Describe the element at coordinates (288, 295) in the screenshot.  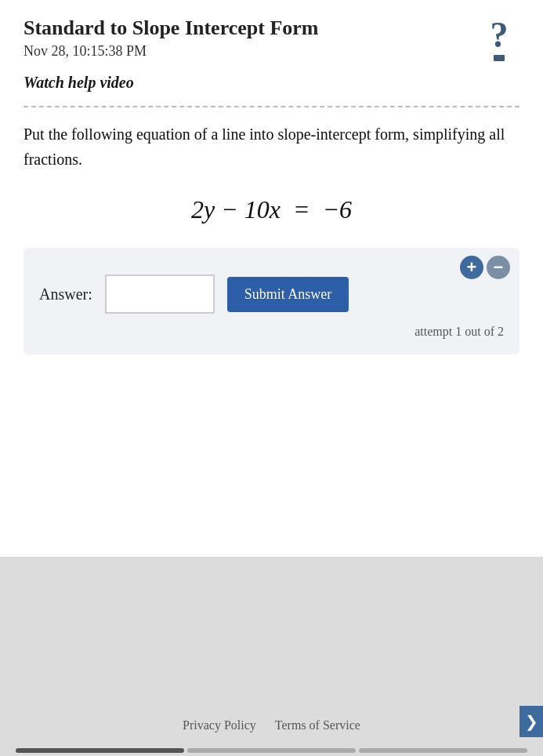
I see `submit-answer-button: Submit Answer` at that location.